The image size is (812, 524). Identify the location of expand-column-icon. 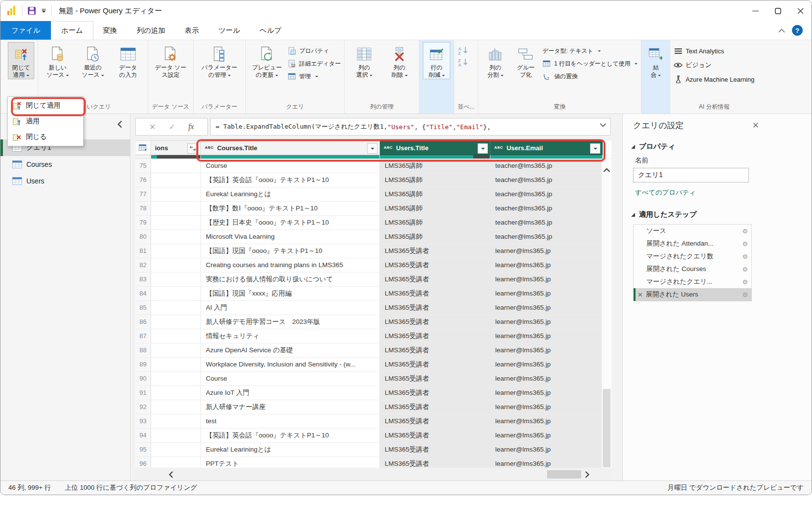
(193, 149).